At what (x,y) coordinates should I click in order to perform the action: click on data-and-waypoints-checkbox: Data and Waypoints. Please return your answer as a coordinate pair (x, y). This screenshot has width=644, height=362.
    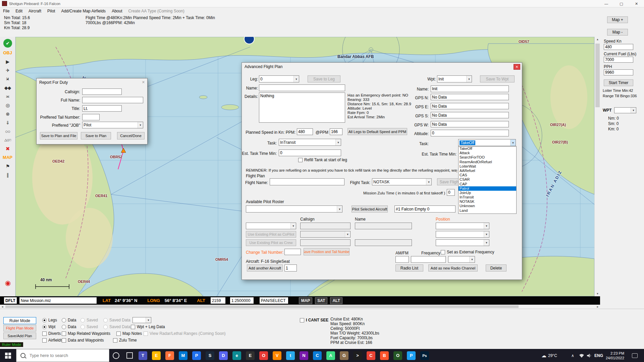
    Looking at the image, I should click on (83, 340).